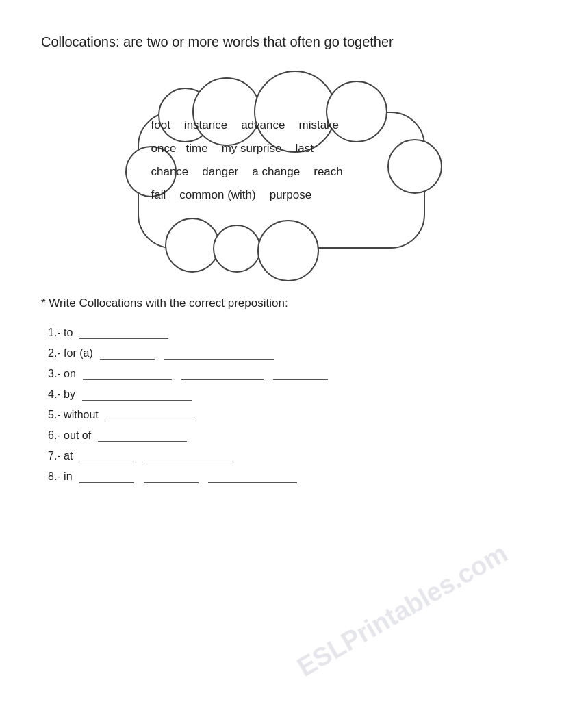 The height and width of the screenshot is (728, 562). I want to click on word-common-with: common (with), so click(218, 195).